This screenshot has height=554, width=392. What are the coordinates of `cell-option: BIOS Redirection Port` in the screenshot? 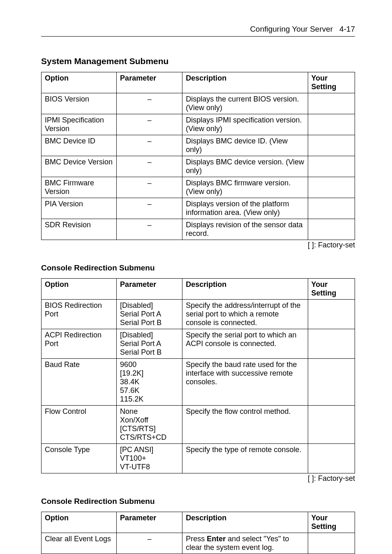 It's located at (79, 314).